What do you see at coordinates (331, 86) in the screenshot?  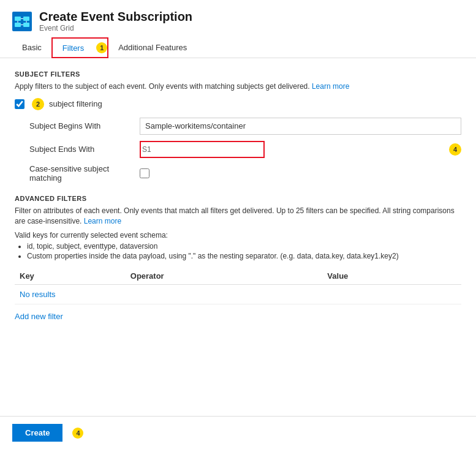 I see `subject-filters-learn-more: Learn more` at bounding box center [331, 86].